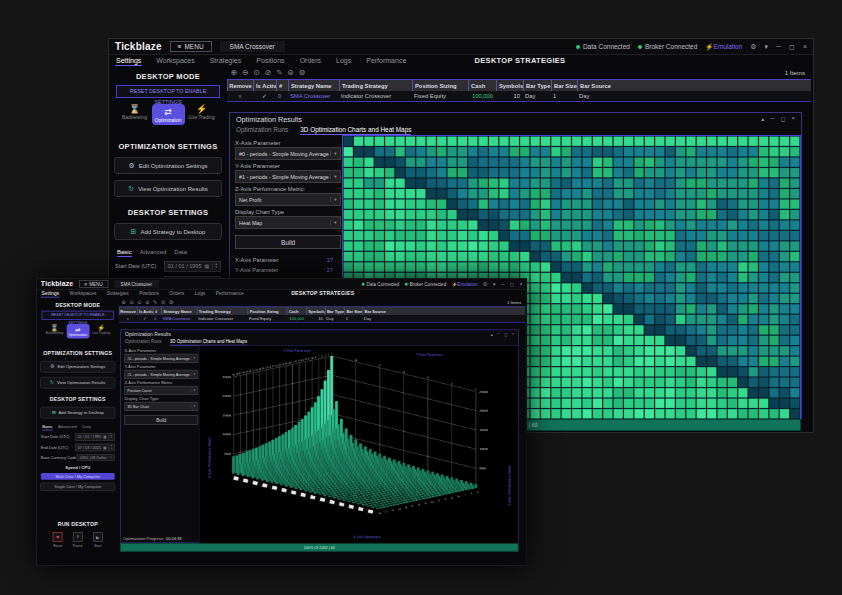 This screenshot has height=595, width=842. Describe the element at coordinates (145, 318) in the screenshot. I see `rcell: ✓` at that location.